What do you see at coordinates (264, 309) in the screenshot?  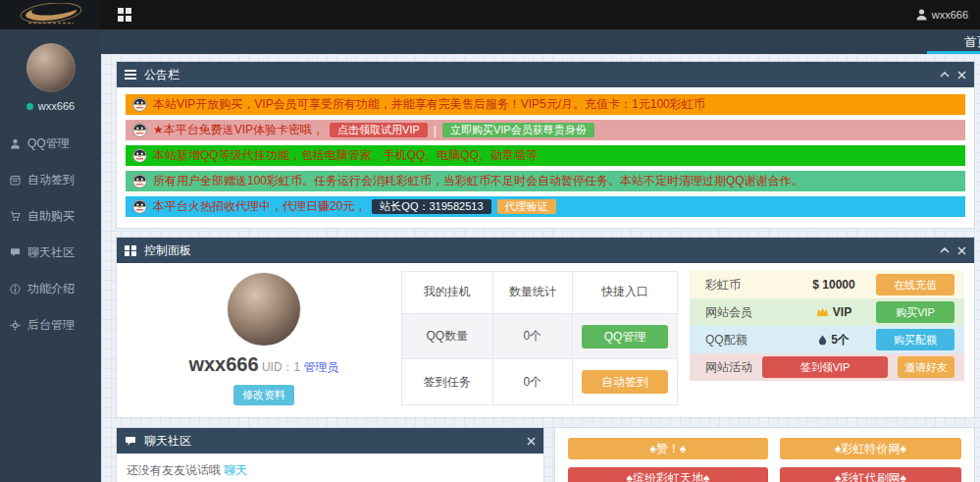 I see `profile-avatar` at bounding box center [264, 309].